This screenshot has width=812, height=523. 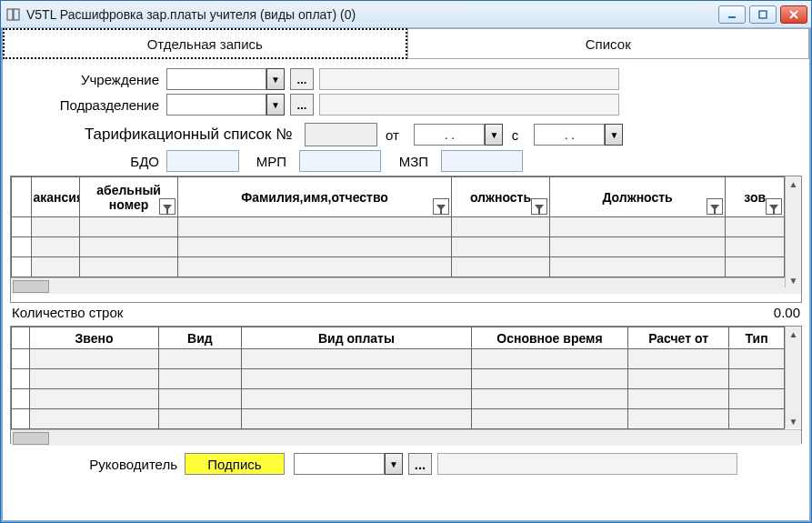 I want to click on mzp-label: МЗП, so click(x=408, y=162).